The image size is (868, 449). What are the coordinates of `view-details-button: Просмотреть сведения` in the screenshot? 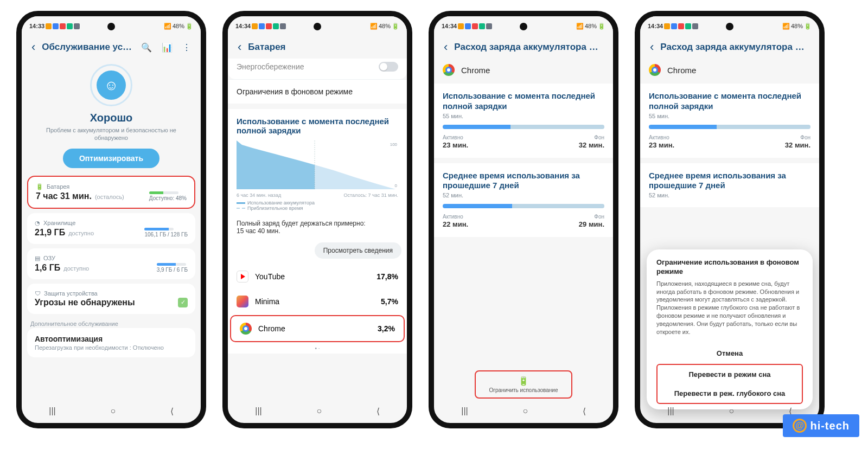 It's located at (358, 251).